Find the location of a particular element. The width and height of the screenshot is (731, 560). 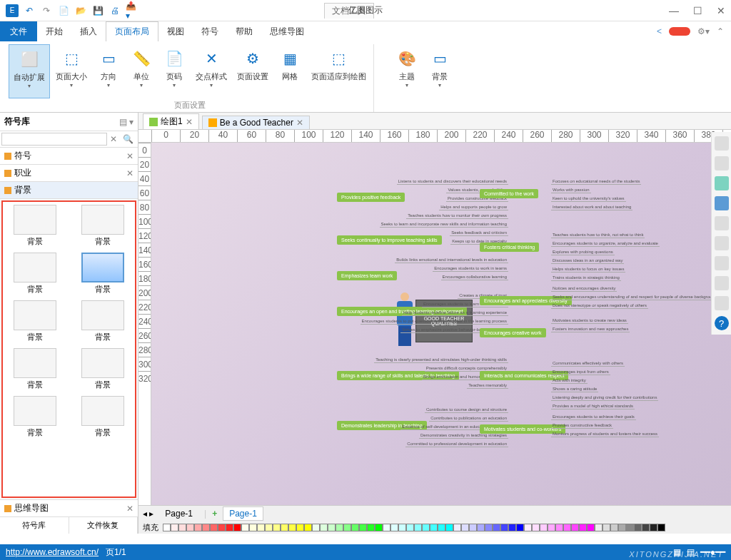

page-nav-arrows: ◂ ▸ is located at coordinates (148, 514).